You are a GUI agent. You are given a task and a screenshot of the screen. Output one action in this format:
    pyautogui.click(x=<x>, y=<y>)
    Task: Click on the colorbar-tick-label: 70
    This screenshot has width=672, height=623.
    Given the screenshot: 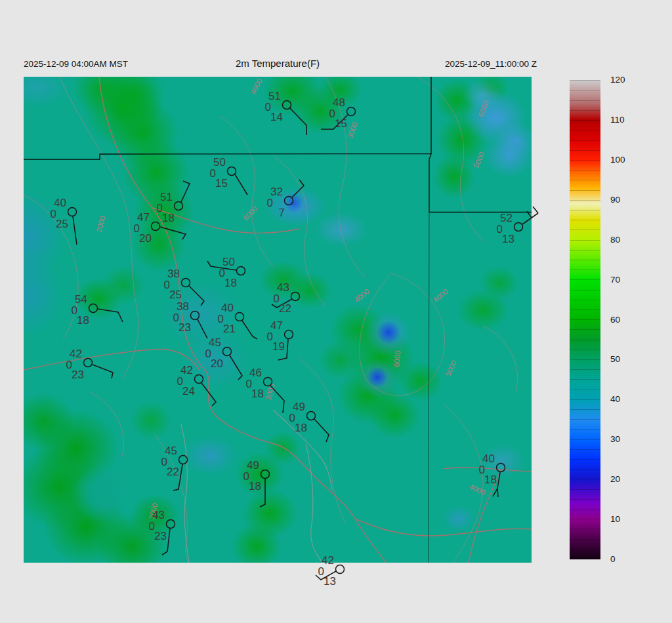 What is the action you would take?
    pyautogui.click(x=616, y=280)
    